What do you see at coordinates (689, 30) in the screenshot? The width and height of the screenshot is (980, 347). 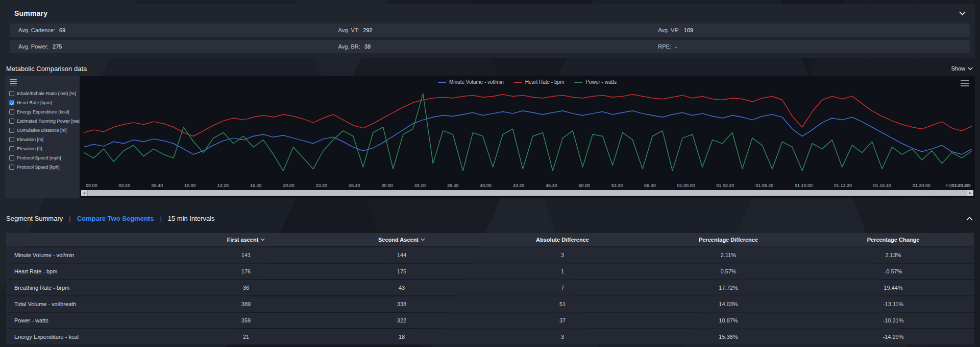 I see `stat-value: 109` at bounding box center [689, 30].